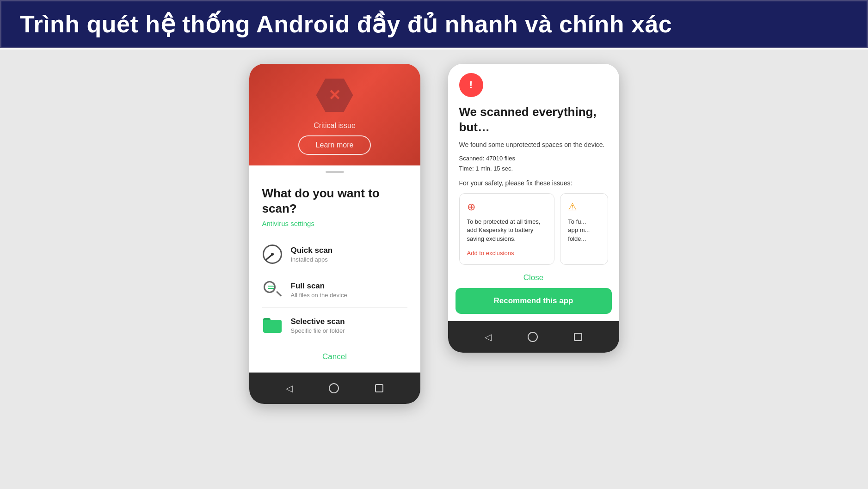 This screenshot has height=489, width=868. Describe the element at coordinates (319, 286) in the screenshot. I see `full-scan-name: Full scan` at that location.